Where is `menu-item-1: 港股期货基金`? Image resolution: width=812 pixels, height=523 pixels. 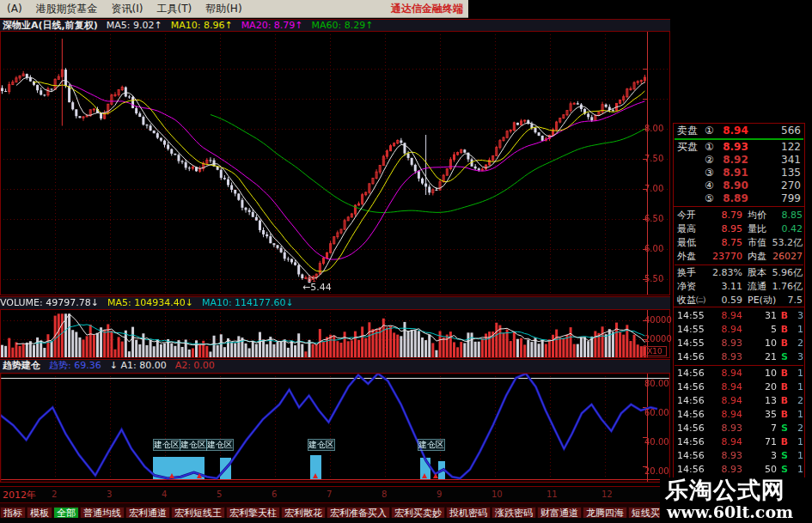 menu-item-1: 港股期货基金 is located at coordinates (67, 9).